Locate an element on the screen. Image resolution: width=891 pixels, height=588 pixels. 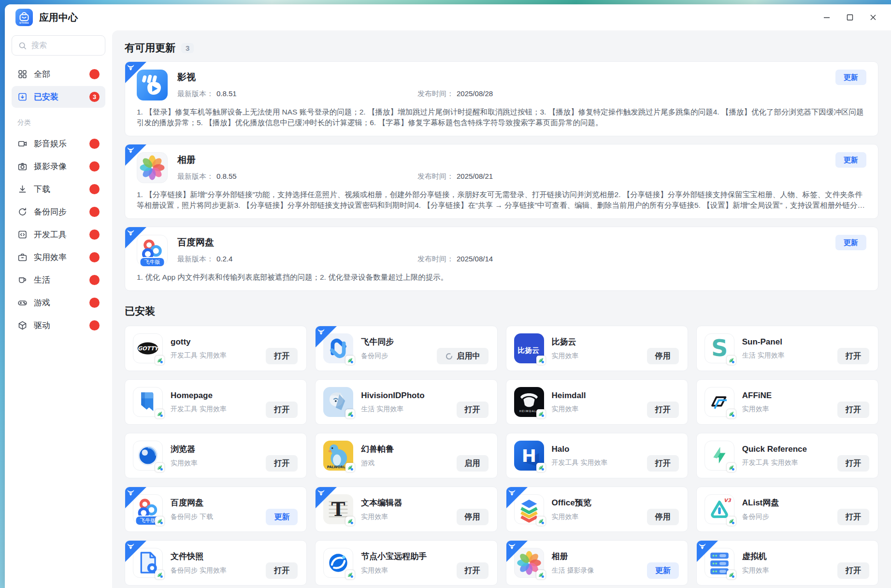
app-card: 虚拟机 实用效率 打开 is located at coordinates (788, 563).